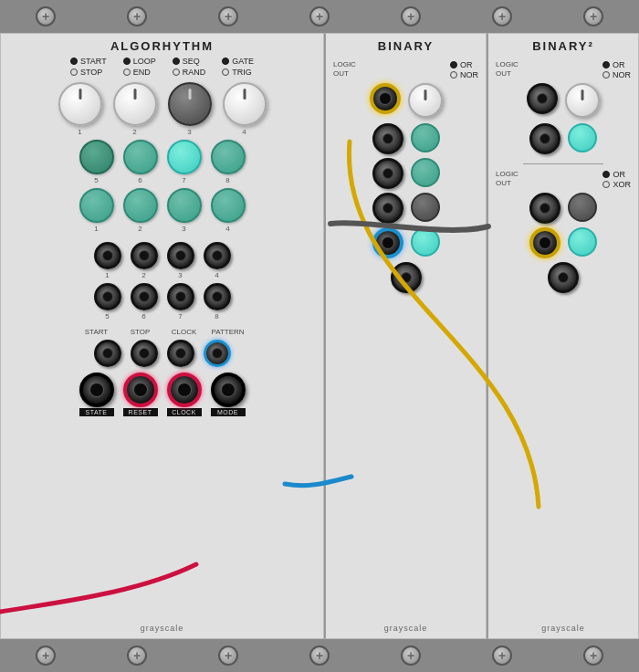 The height and width of the screenshot is (672, 639). Describe the element at coordinates (454, 75) in the screenshot. I see `radio-dot-nor` at that location.